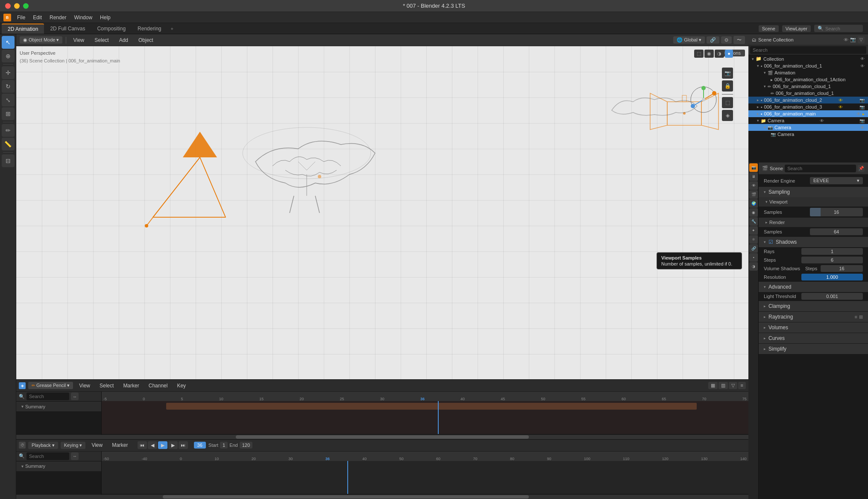  Describe the element at coordinates (73, 446) in the screenshot. I see `keying-dropdown: Keying ▾` at that location.